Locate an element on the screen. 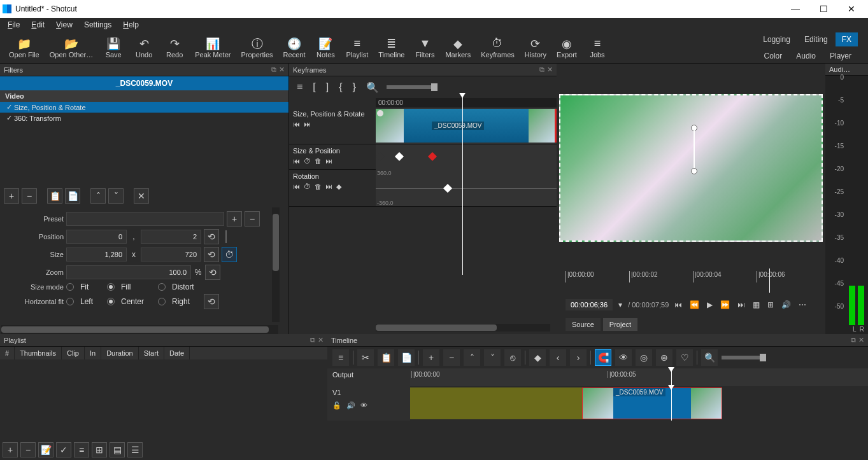 The image size is (868, 460). preview-ruler: |00:00:00 |00:00:02 |00:00:04 |00:00:06 is located at coordinates (693, 281).